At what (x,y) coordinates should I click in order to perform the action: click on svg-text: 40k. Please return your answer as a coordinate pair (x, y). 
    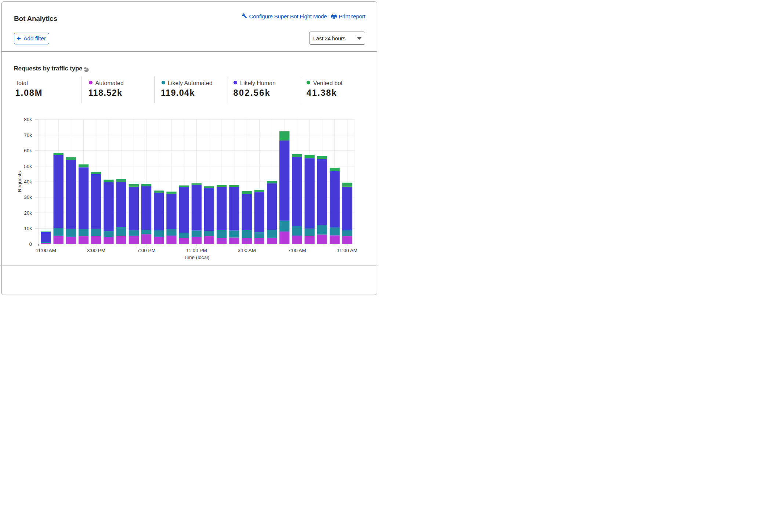
    Looking at the image, I should click on (28, 182).